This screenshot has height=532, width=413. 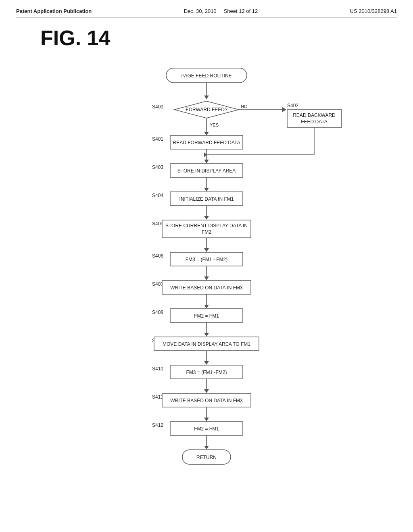 What do you see at coordinates (206, 13) in the screenshot?
I see `page-header: Patent Application Publication Dec. 30, …` at bounding box center [206, 13].